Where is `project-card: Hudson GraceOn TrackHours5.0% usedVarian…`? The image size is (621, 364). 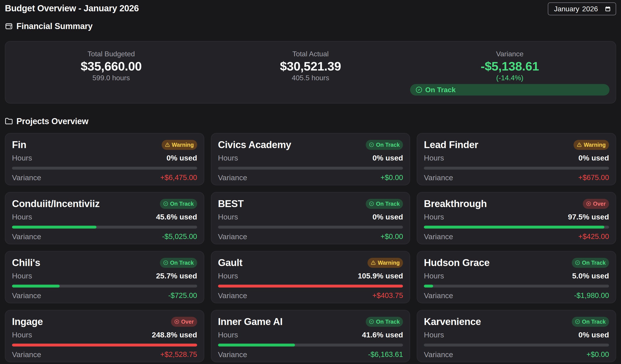
project-card: Hudson GraceOn TrackHours5.0% usedVarian… is located at coordinates (517, 277).